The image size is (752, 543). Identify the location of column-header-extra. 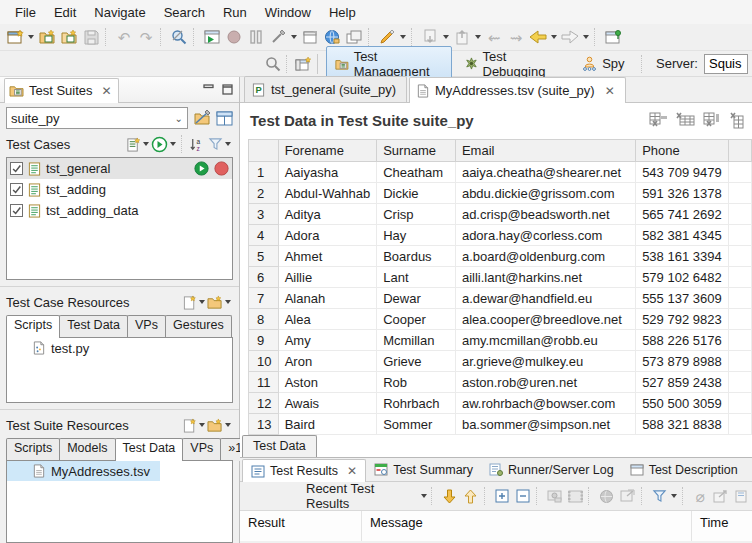
(740, 151).